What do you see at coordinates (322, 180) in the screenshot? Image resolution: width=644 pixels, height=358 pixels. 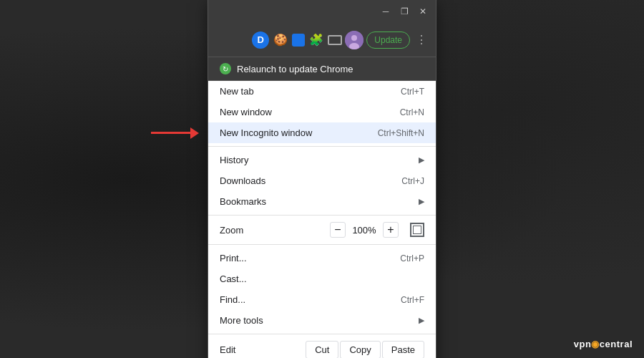 I see `menu-item-downloads: Downloads Ctrl+J` at bounding box center [322, 180].